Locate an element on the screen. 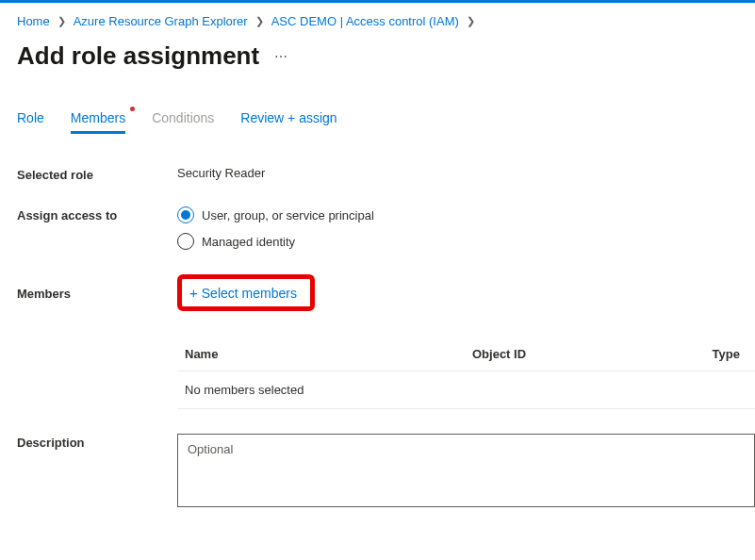 This screenshot has height=560, width=755. members-label: Members is located at coordinates (97, 292).